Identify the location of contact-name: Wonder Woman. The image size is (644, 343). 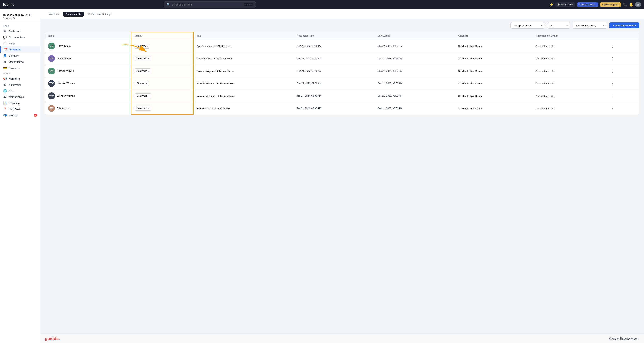
(66, 96).